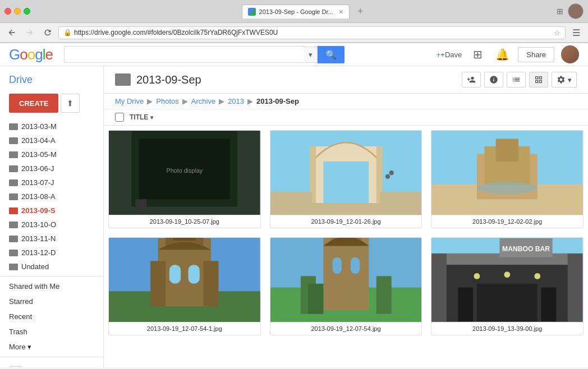  Describe the element at coordinates (222, 101) in the screenshot. I see `breadcrumb-sep3: ▶` at that location.